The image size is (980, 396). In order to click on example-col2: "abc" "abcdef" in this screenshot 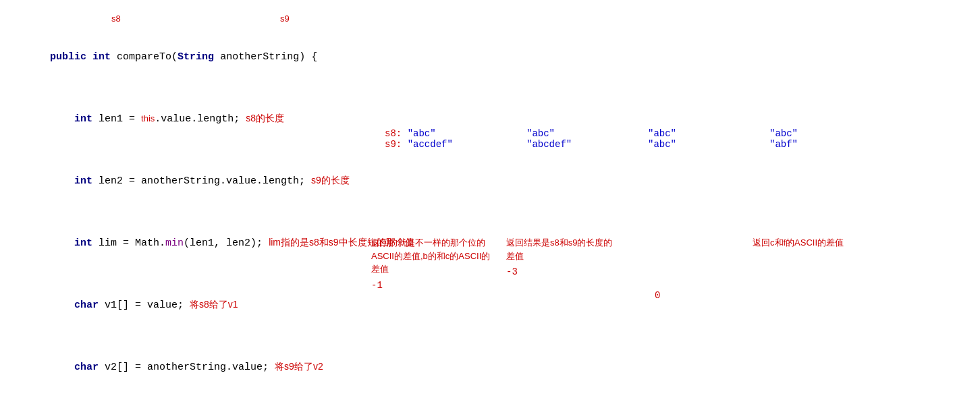, I will do `click(549, 139)`.